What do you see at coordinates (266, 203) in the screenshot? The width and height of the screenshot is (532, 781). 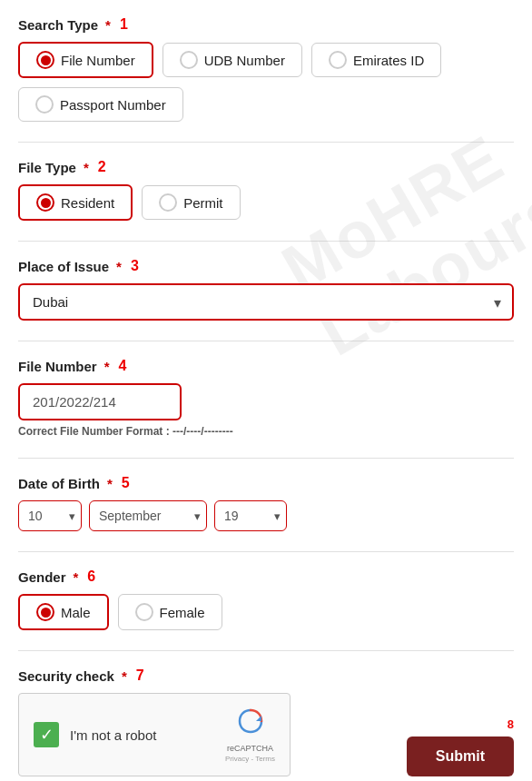 I see `file-type-radio-group: Resident Permit` at bounding box center [266, 203].